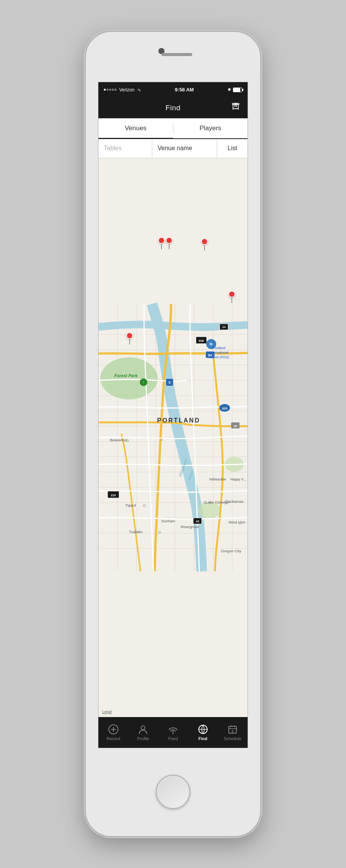  I want to click on tab-venues: Venues, so click(136, 129).